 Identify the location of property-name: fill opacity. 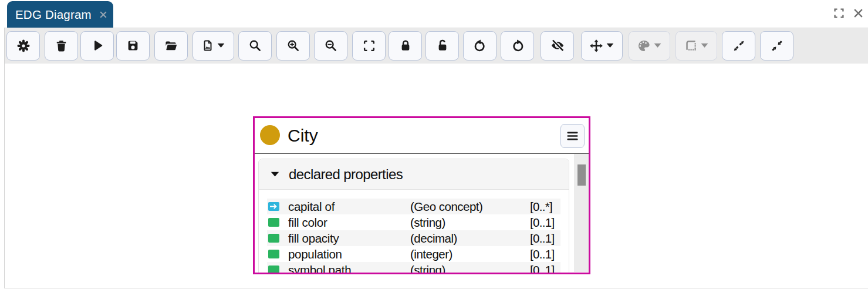
(313, 238).